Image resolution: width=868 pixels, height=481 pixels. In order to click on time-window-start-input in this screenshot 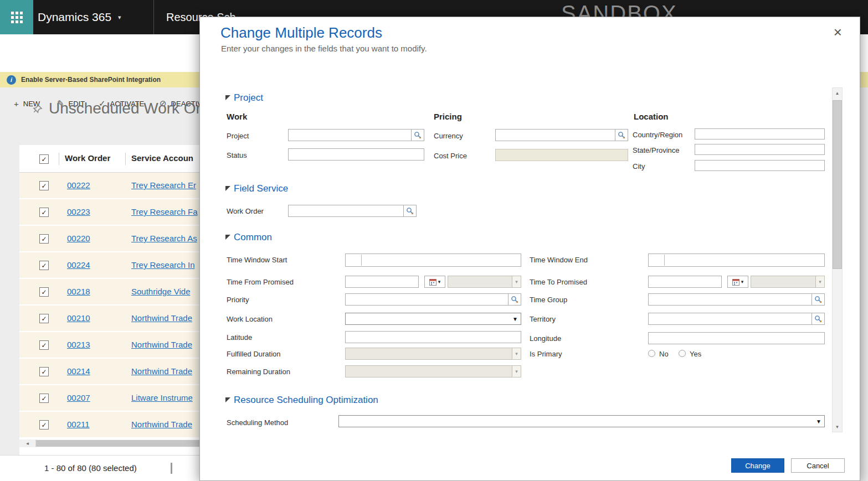, I will do `click(433, 260)`.